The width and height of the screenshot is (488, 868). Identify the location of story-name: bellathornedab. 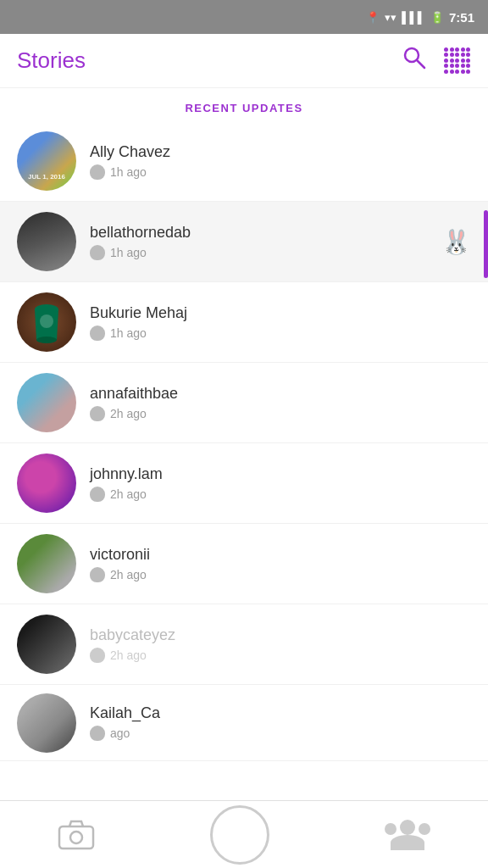
(266, 232).